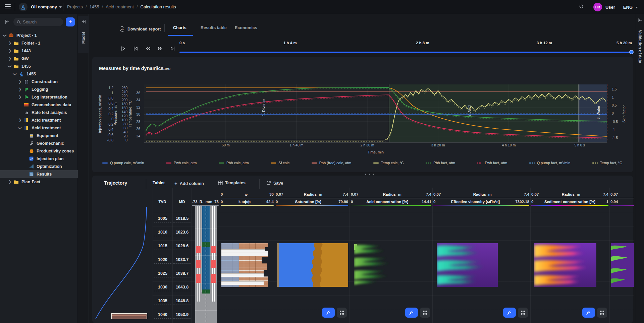 The height and width of the screenshot is (323, 644). Describe the element at coordinates (607, 163) in the screenshot. I see `legend-item: Temp fact, °C` at that location.